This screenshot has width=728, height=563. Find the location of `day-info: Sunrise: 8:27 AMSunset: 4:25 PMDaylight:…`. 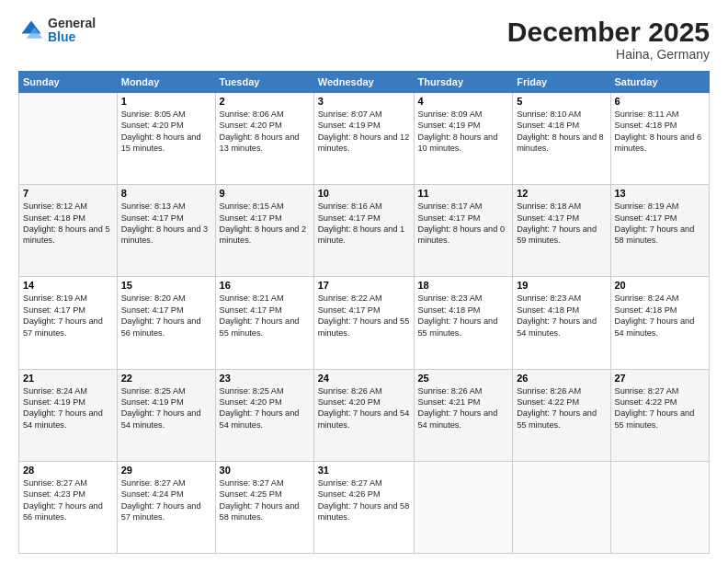

day-info: Sunrise: 8:27 AMSunset: 4:25 PMDaylight:… is located at coordinates (265, 500).